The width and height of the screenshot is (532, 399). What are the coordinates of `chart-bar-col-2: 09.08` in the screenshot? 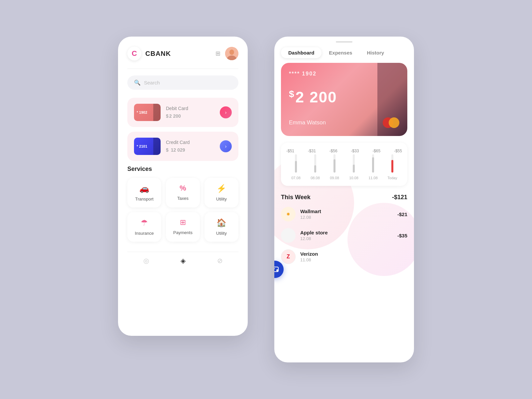 It's located at (334, 167).